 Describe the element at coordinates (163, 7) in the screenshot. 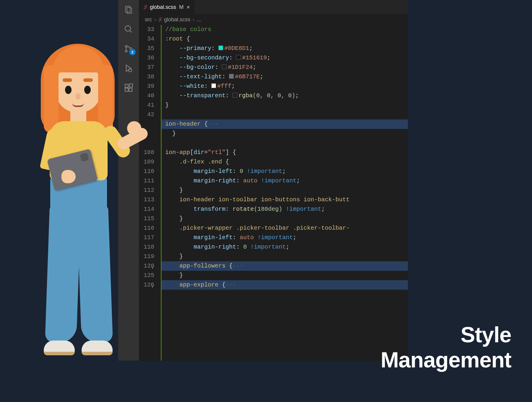

I see `tab-filename: global.scss` at that location.